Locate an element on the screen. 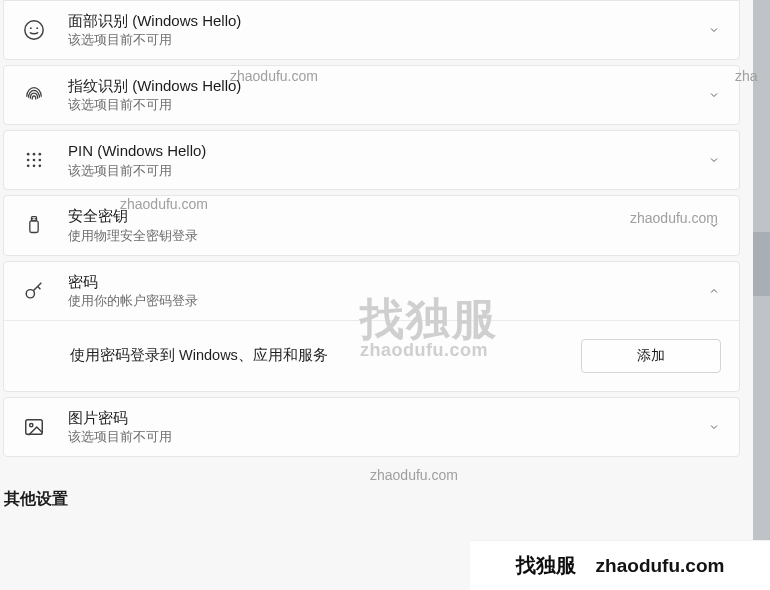 The image size is (770, 590). usb-key-icon is located at coordinates (34, 225).